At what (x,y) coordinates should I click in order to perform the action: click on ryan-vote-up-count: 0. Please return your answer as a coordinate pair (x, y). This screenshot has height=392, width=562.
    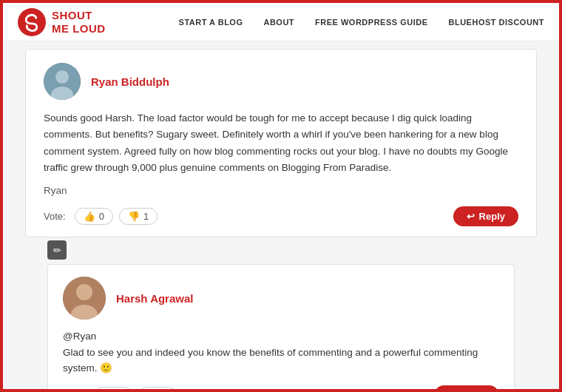
    Looking at the image, I should click on (102, 216).